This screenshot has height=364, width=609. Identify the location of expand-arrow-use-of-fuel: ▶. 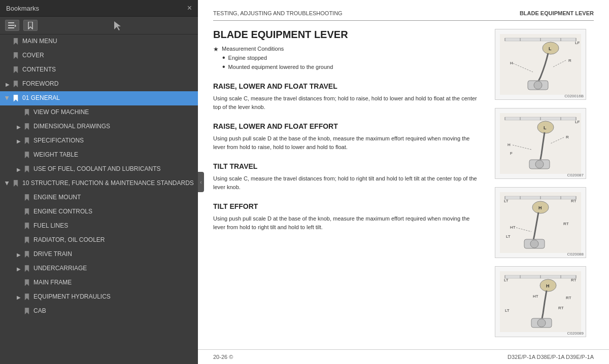
(19, 169).